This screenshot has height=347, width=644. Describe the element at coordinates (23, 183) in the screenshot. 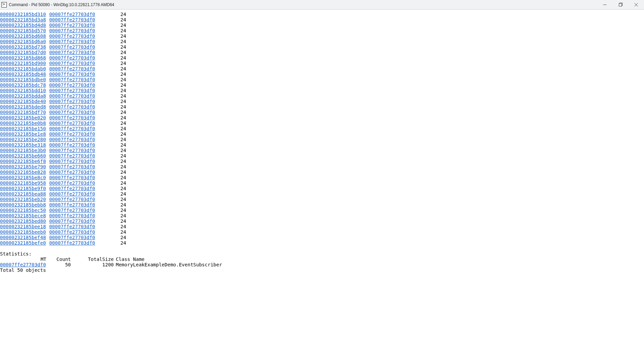

I see `object-address-link: 00000232185be958` at that location.